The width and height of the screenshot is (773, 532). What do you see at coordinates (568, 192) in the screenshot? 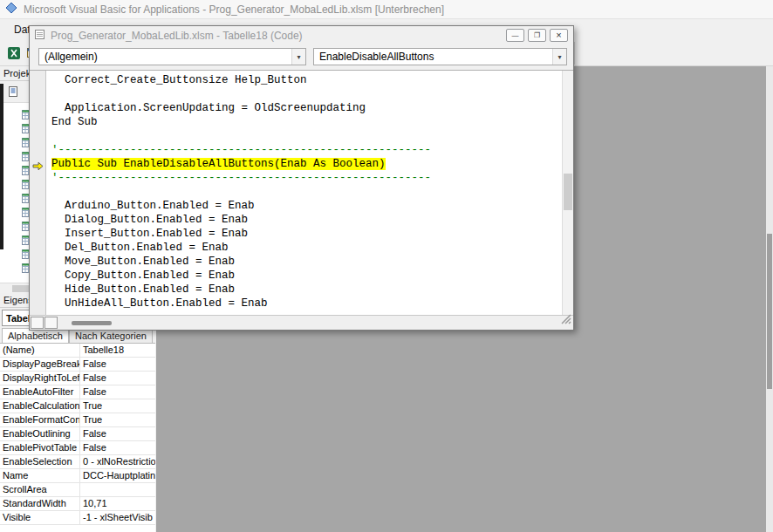
I see `code-vertical-scrollbar-thumb` at bounding box center [568, 192].